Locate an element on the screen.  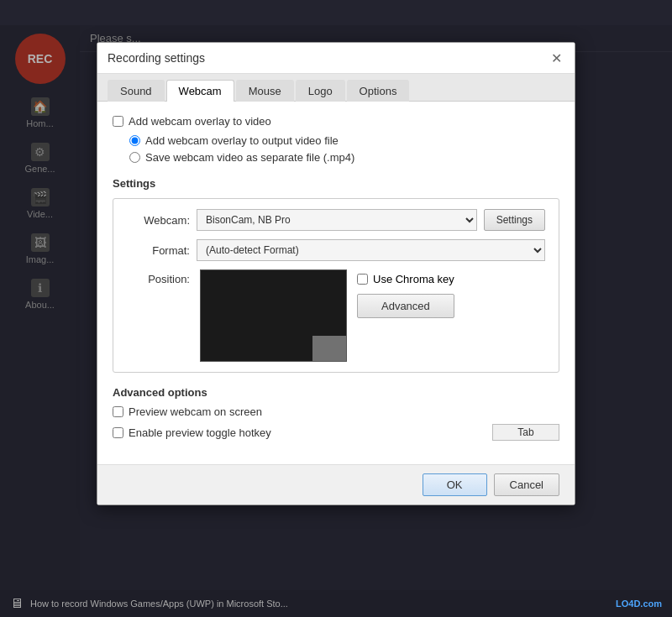
advanced-button: Advanced is located at coordinates (406, 306).